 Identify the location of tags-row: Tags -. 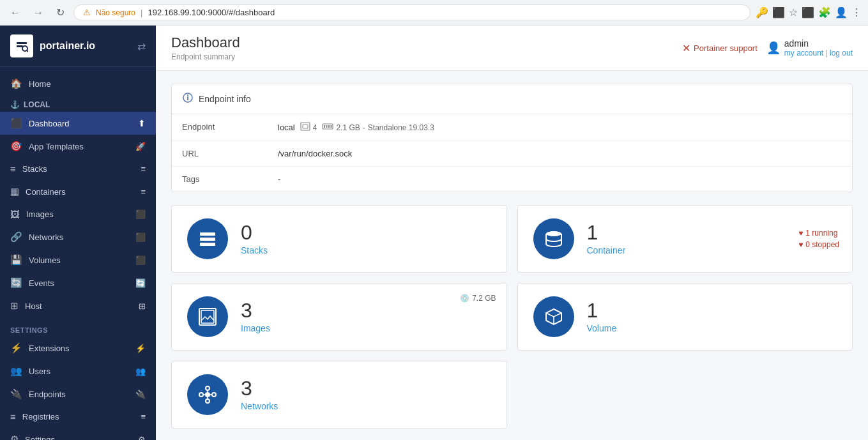
(512, 179).